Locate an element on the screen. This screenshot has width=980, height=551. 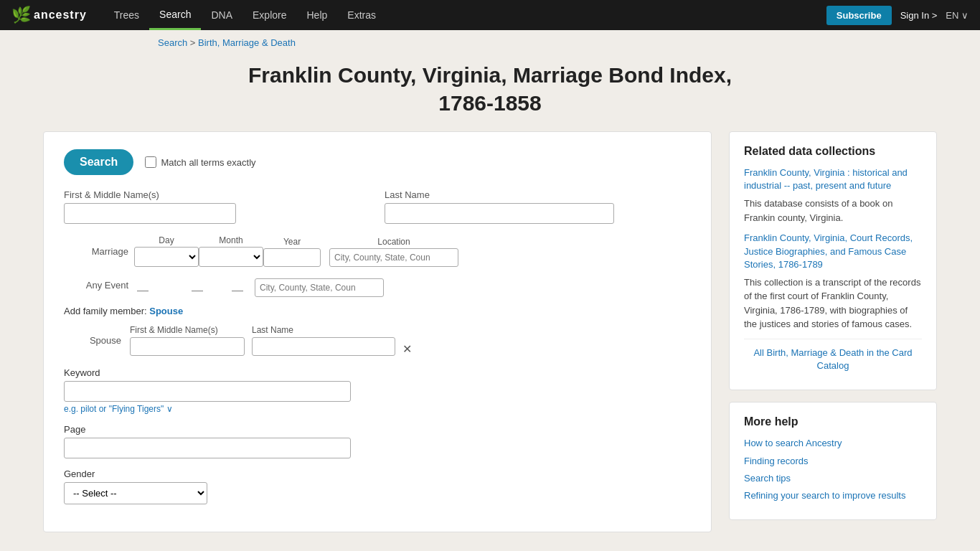
logo-text: ancestry is located at coordinates (60, 15).